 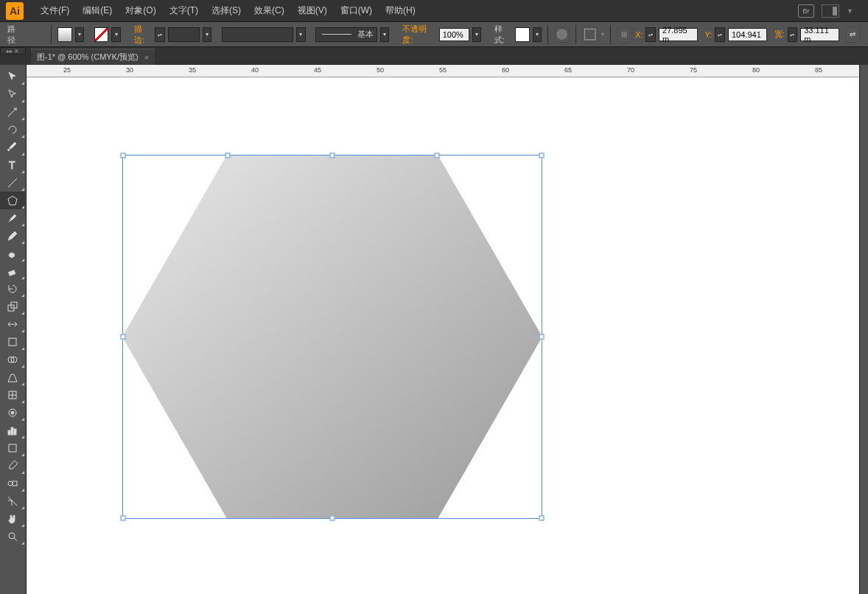 I want to click on ruler-tick: 70, so click(x=631, y=70).